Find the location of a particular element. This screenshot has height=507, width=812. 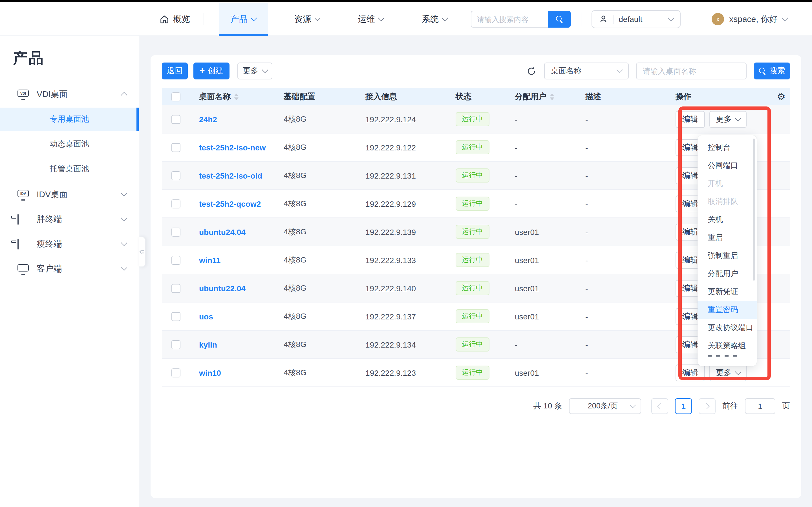

chevron-up-icon is located at coordinates (124, 95).